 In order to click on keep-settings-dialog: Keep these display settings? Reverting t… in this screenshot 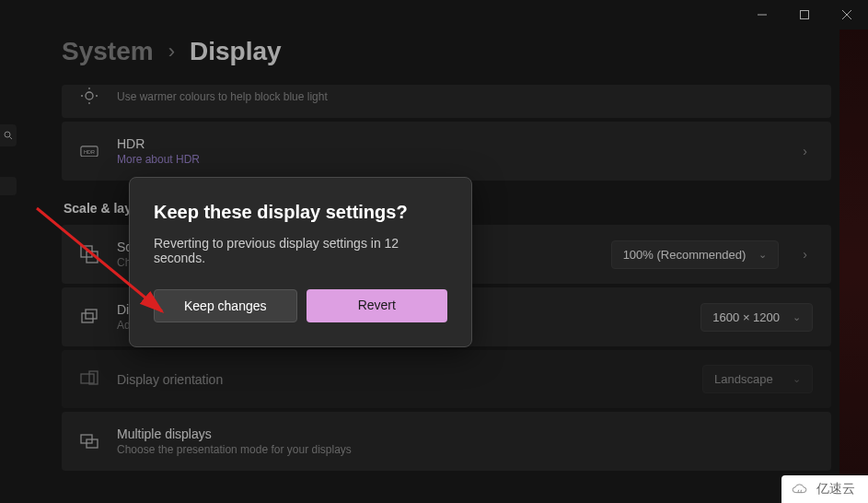, I will do `click(300, 262)`.